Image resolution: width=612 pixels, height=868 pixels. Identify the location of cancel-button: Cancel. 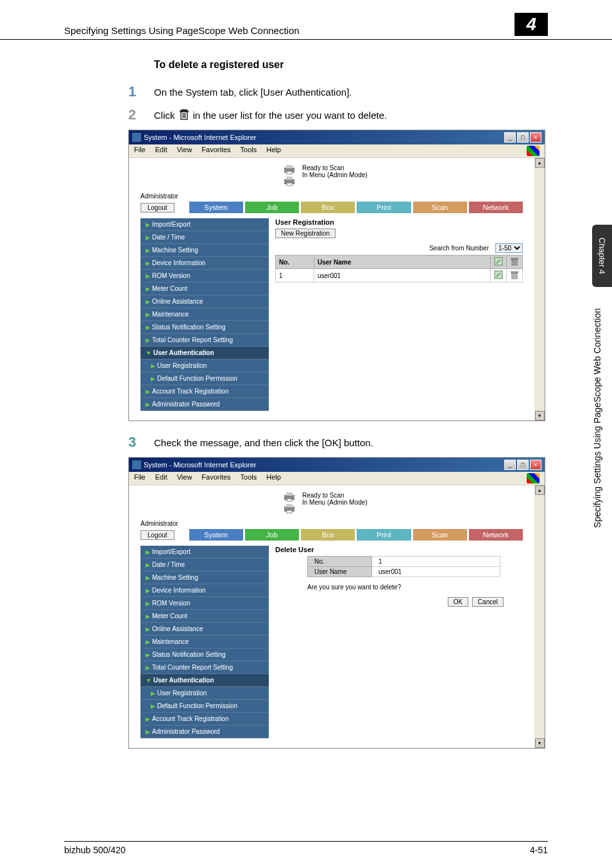
(488, 602).